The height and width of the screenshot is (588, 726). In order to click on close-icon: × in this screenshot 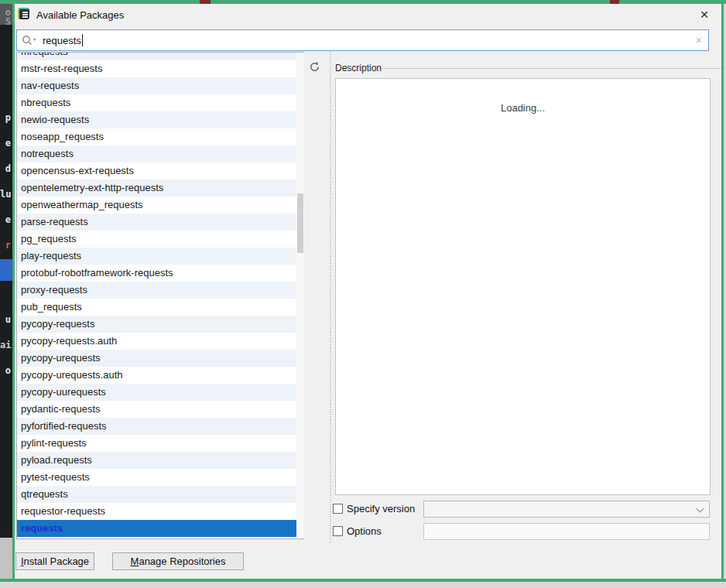, I will do `click(704, 15)`.